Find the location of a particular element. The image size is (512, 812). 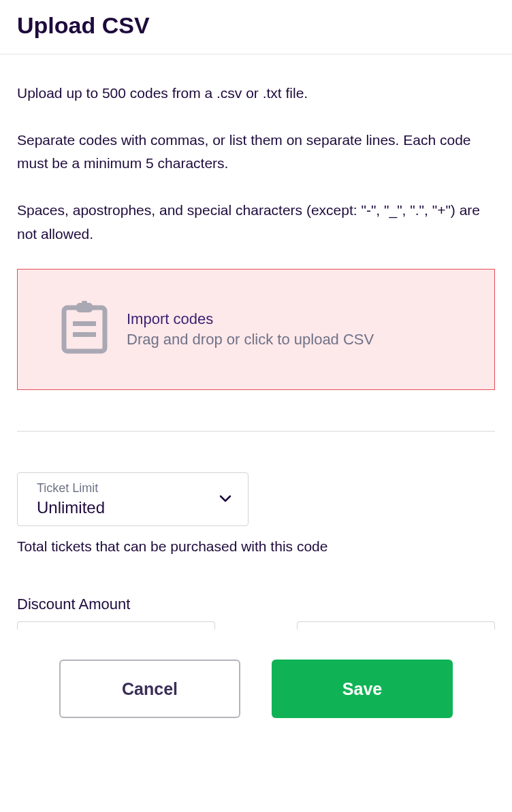

instruction-line-1: Upload up to 500 codes from a .csv or .t… is located at coordinates (256, 94).